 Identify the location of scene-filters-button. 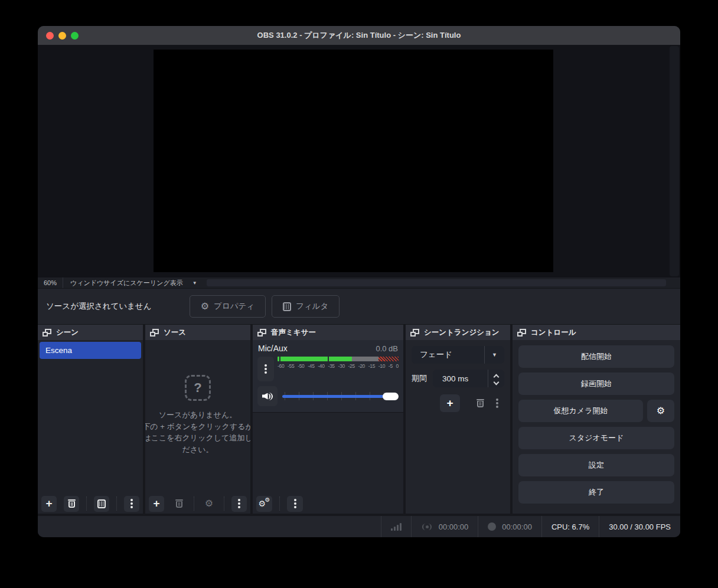
(102, 504).